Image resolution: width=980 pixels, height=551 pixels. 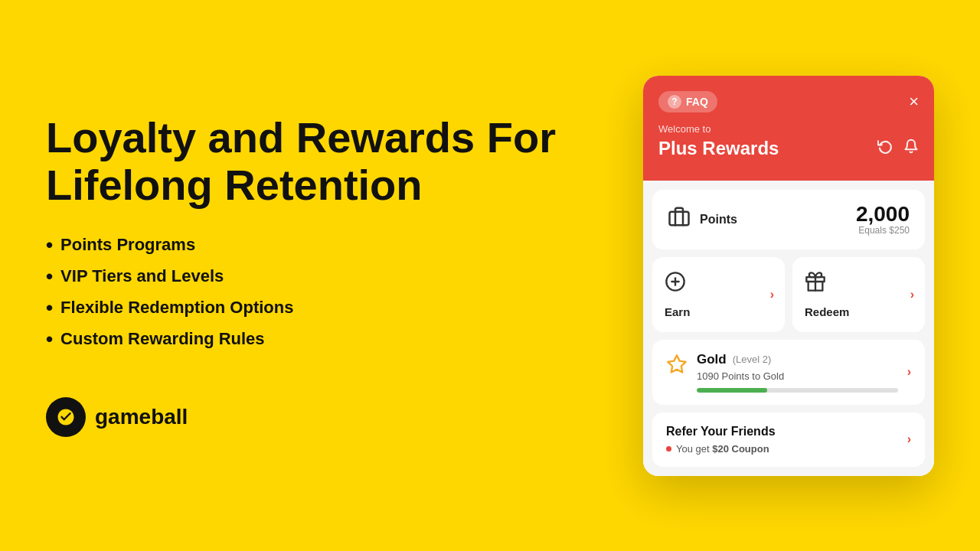 What do you see at coordinates (329, 292) in the screenshot?
I see `bullet-list: Points Programs VIP Tiers and Levels Fle…` at bounding box center [329, 292].